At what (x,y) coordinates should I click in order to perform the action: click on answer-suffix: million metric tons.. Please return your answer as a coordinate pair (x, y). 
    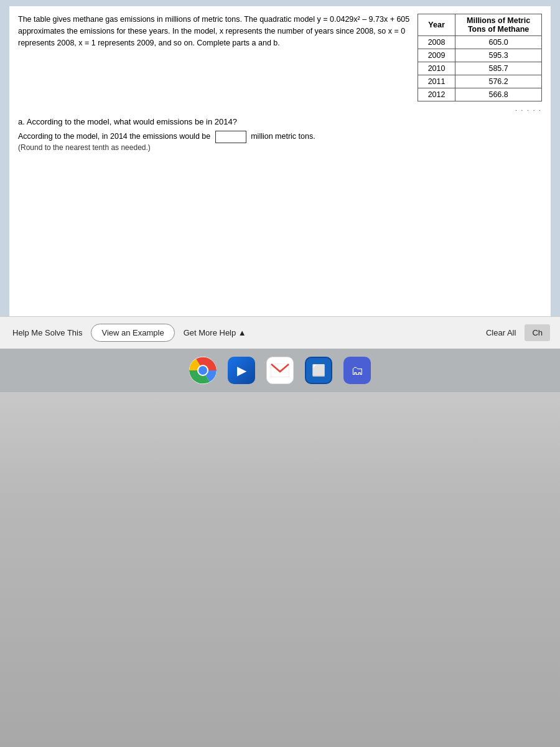
    Looking at the image, I should click on (283, 136).